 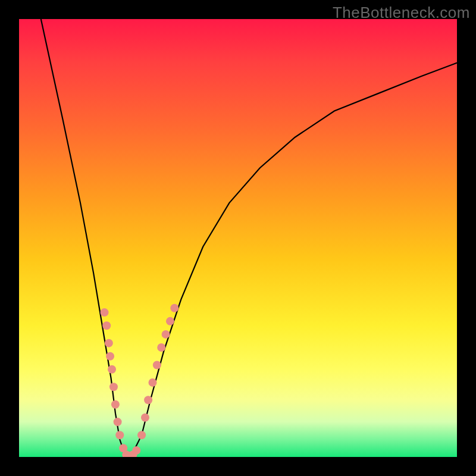 I want to click on watermark-text: TheBottleneck.com, so click(x=401, y=13).